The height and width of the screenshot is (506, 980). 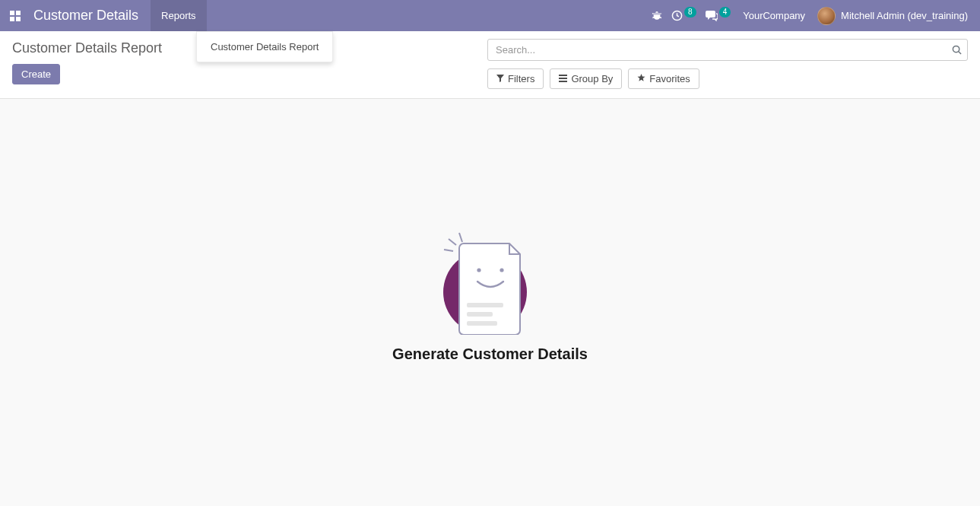 What do you see at coordinates (677, 15) in the screenshot?
I see `clock-icon` at bounding box center [677, 15].